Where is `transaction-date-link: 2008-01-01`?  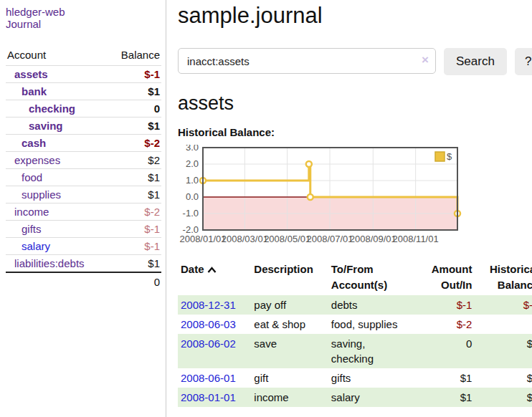
transaction-date-link: 2008-01-01 is located at coordinates (208, 397).